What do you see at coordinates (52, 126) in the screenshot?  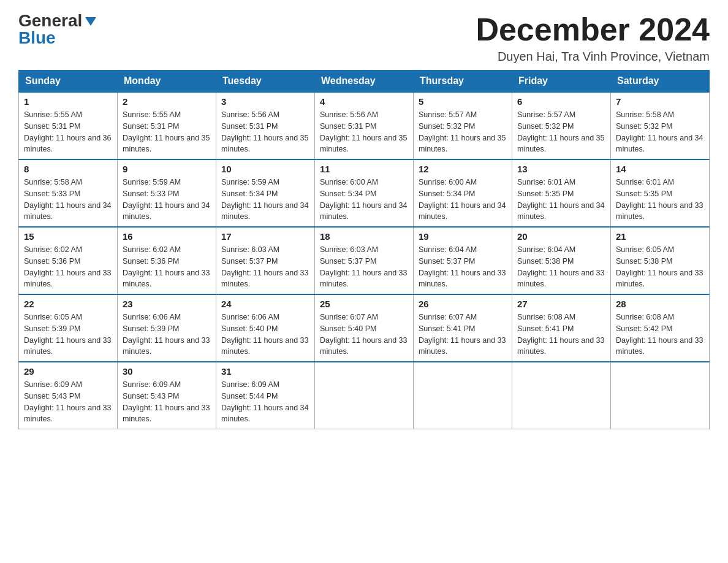 I see `sunset-label: Sunset: 5:31 PM` at bounding box center [52, 126].